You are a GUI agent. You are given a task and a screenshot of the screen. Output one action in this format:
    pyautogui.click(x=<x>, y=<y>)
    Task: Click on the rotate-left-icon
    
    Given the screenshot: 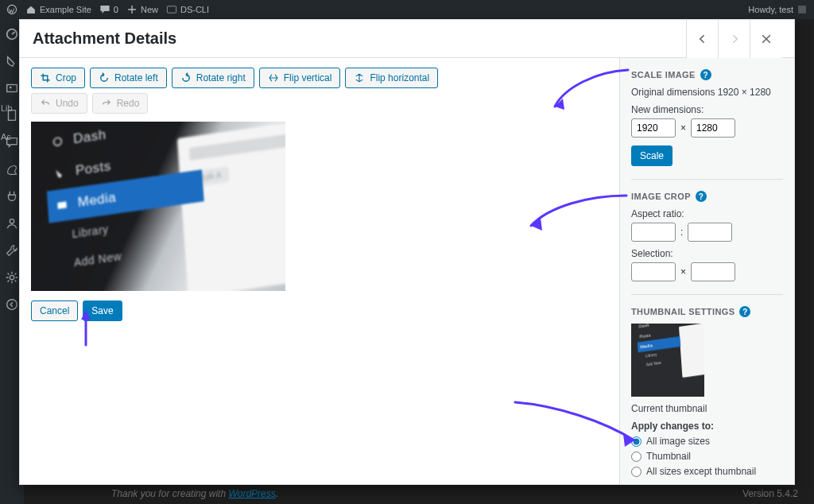 What is the action you would take?
    pyautogui.click(x=104, y=78)
    